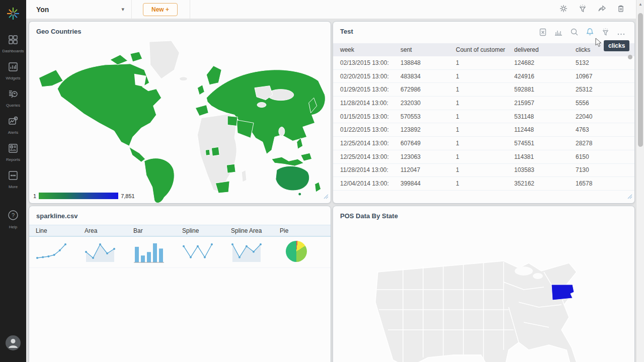  I want to click on trash-icon, so click(621, 10).